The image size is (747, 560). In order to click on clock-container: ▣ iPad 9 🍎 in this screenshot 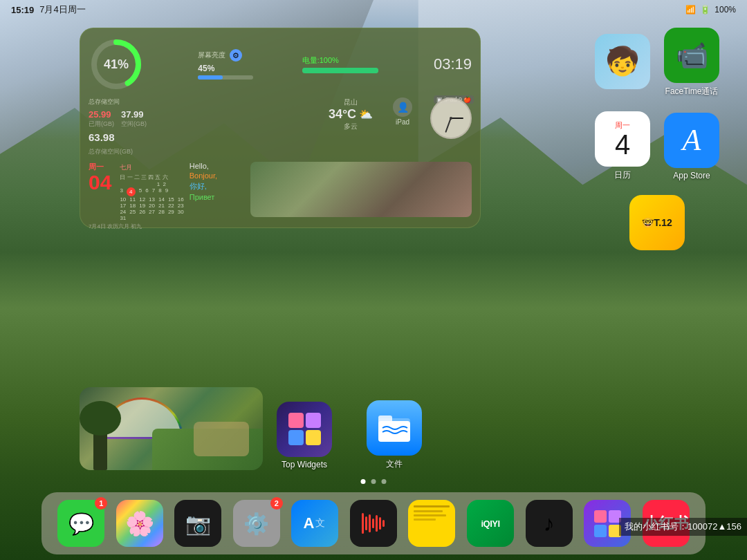, I will do `click(451, 127)`.